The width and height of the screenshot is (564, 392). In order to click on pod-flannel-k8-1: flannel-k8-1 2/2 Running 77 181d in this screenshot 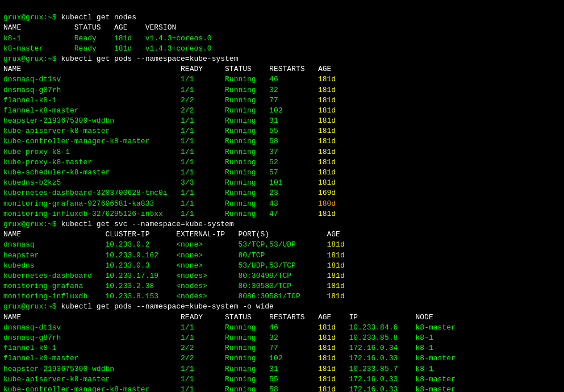, I will do `click(169, 100)`.